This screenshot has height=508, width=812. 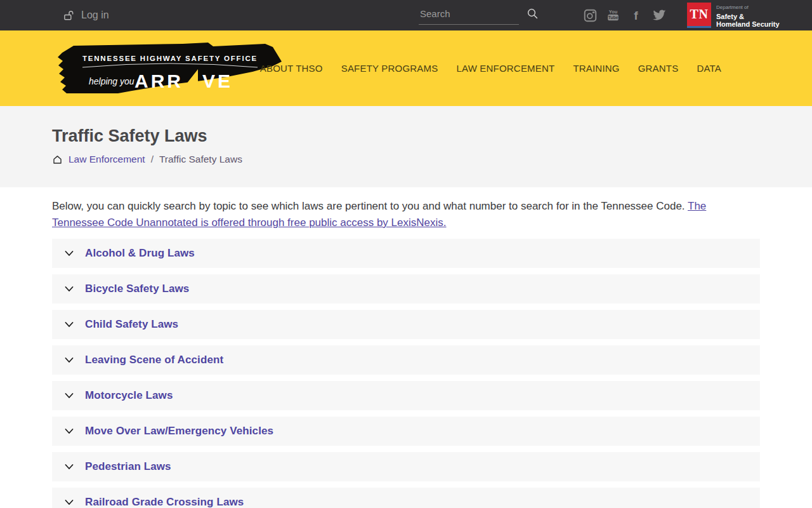 What do you see at coordinates (590, 15) in the screenshot?
I see `instagram-link` at bounding box center [590, 15].